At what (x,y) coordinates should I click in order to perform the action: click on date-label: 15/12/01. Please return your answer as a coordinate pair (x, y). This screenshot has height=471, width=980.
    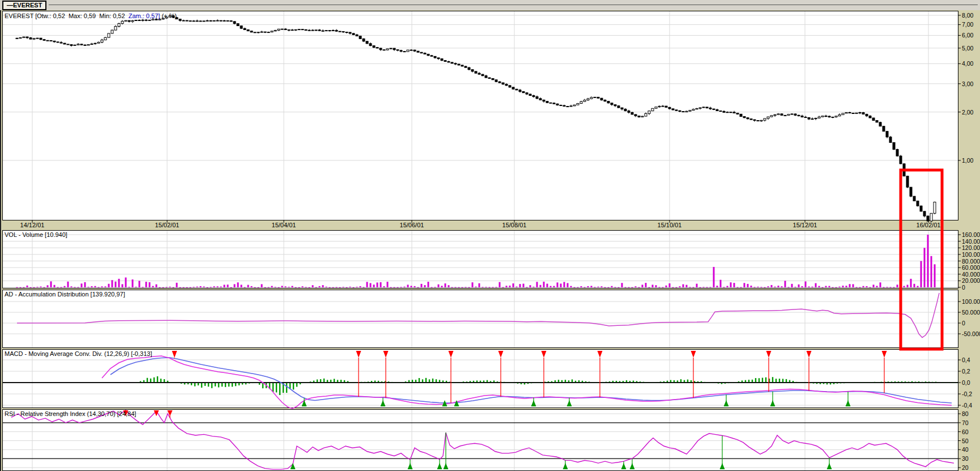
    Looking at the image, I should click on (806, 225).